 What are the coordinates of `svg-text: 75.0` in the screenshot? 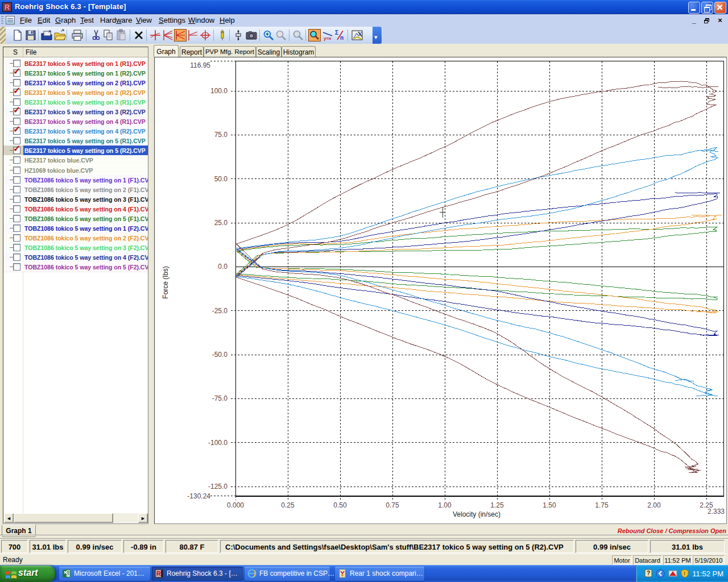 It's located at (221, 135).